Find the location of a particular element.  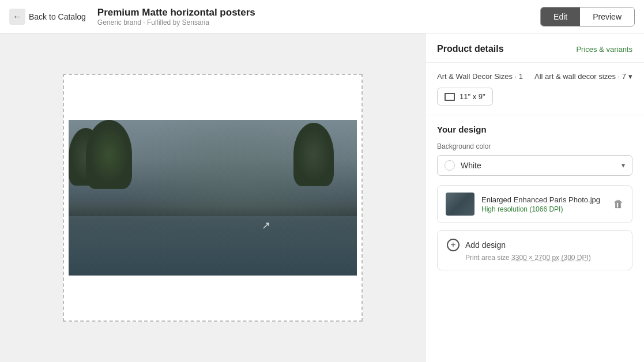

color-select-dropdown: White ▾ is located at coordinates (535, 165).